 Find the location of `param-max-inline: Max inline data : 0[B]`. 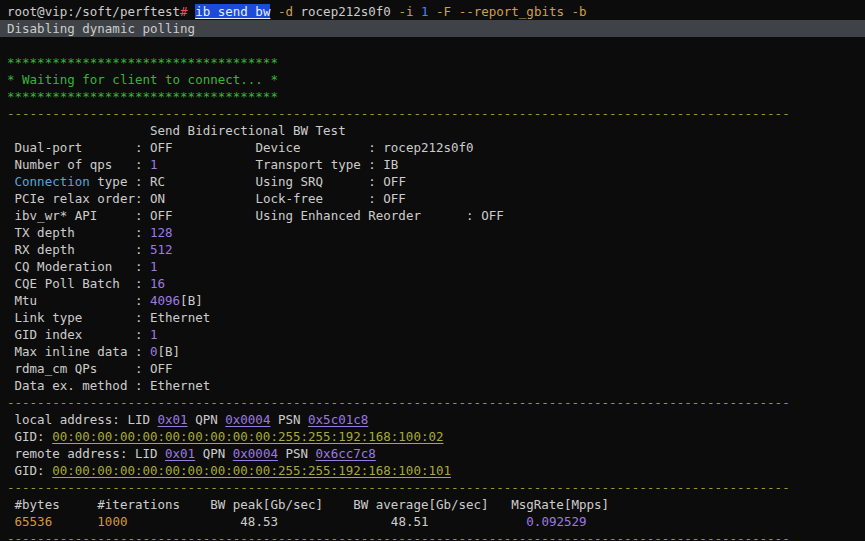

param-max-inline: Max inline data : 0[B] is located at coordinates (432, 352).